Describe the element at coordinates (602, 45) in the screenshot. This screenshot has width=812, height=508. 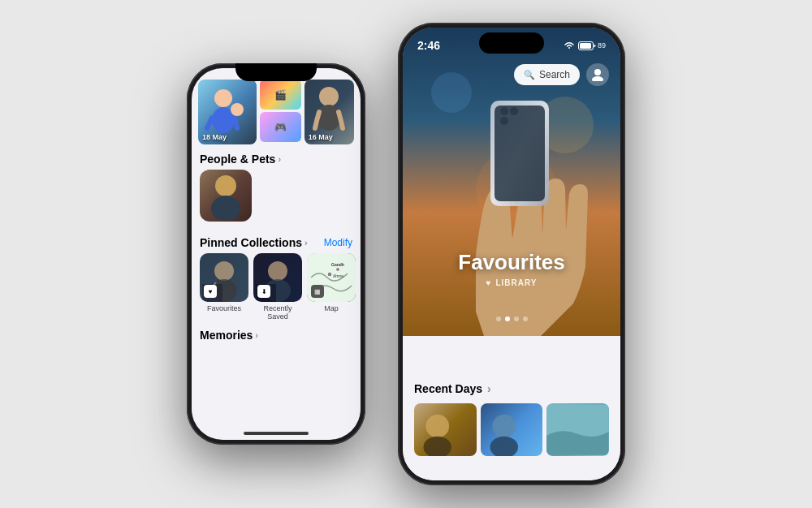
I see `battery-pct: 89` at that location.